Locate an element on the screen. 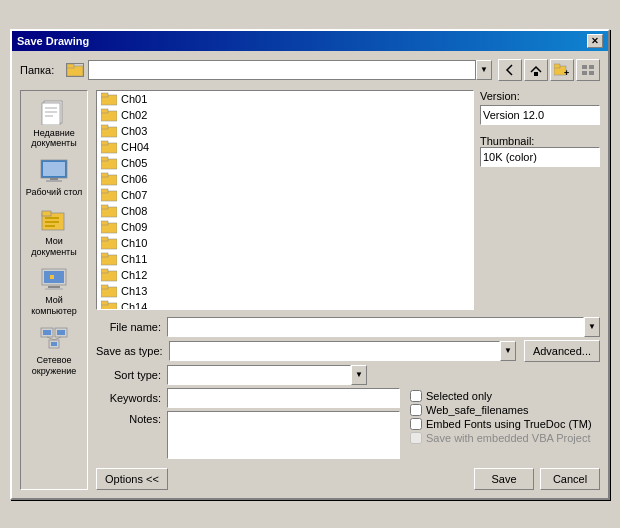 This screenshot has width=620, height=528. list-item-label: Ch03 is located at coordinates (134, 131).